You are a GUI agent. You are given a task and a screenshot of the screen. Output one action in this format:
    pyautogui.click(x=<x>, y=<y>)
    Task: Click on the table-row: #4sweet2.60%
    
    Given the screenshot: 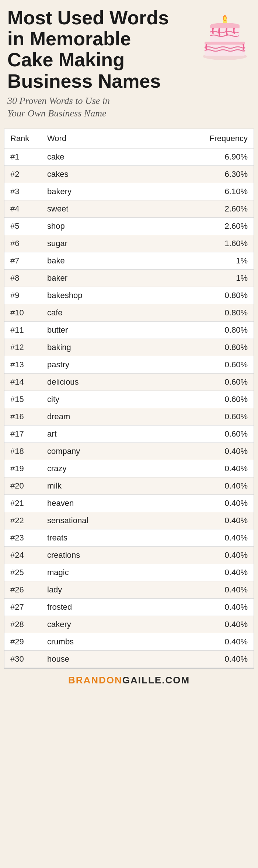 What is the action you would take?
    pyautogui.click(x=129, y=209)
    